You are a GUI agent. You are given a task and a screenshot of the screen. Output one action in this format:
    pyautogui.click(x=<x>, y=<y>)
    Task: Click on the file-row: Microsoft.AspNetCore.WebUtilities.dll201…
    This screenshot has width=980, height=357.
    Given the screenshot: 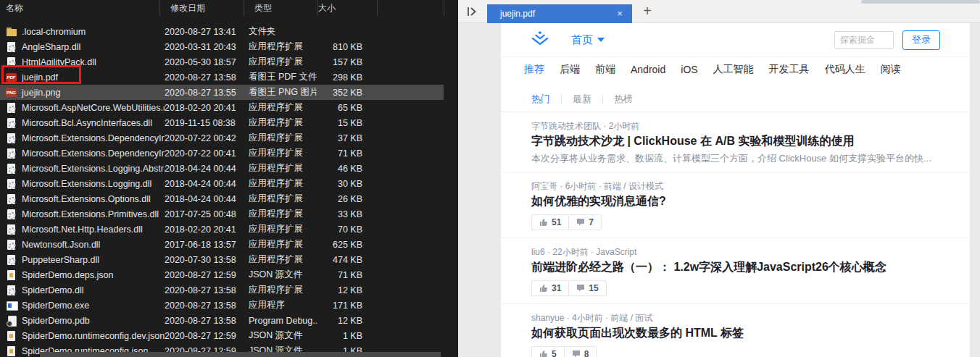 What is the action you would take?
    pyautogui.click(x=222, y=107)
    